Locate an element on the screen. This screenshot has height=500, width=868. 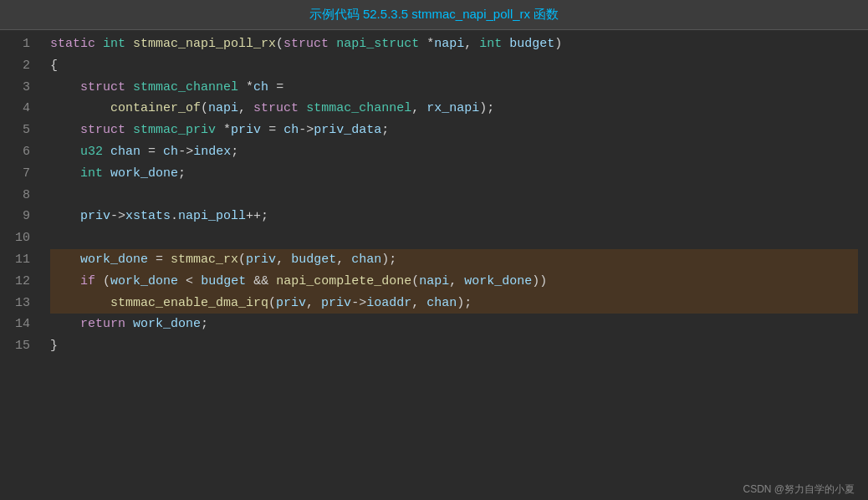
code-line-15: } is located at coordinates (454, 346).